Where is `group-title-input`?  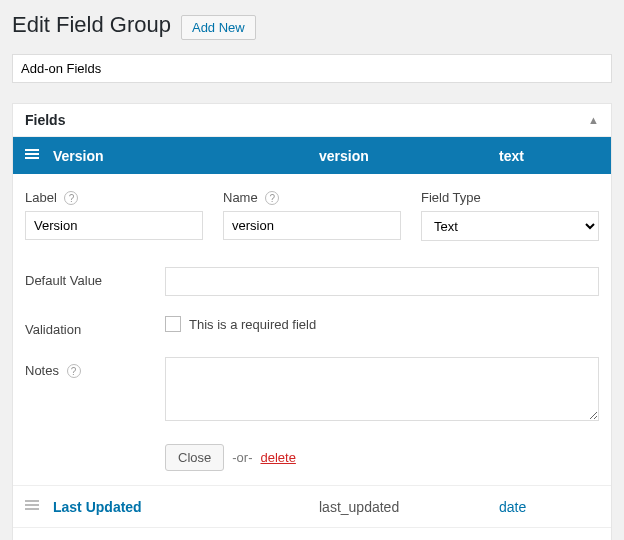
group-title-input is located at coordinates (312, 68).